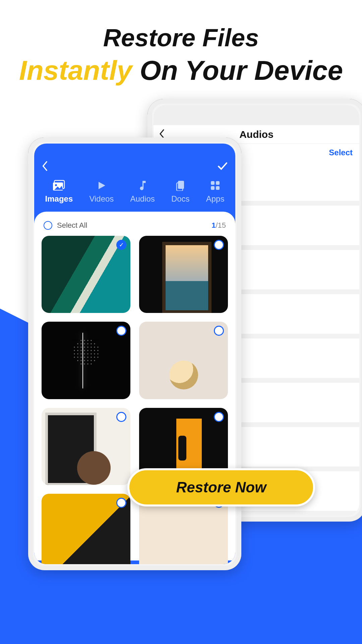  Describe the element at coordinates (181, 55) in the screenshot. I see `promo-headline: Restore Files Instantly On Your Device` at that location.